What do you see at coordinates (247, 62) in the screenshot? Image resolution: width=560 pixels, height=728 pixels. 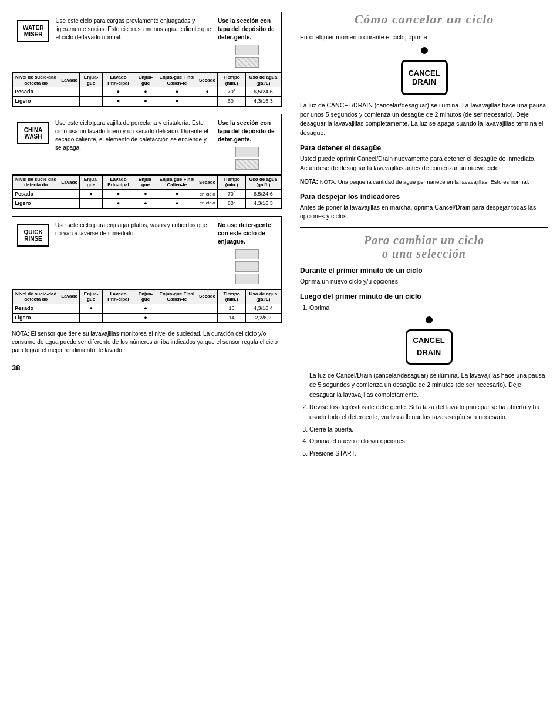 I see `detergent-icon-speckled` at bounding box center [247, 62].